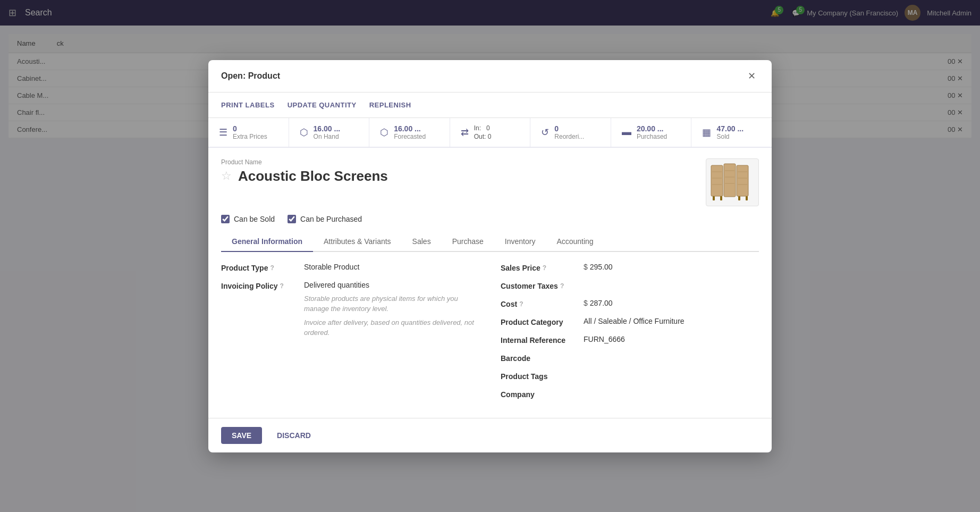 The height and width of the screenshot is (512, 980). Describe the element at coordinates (671, 339) in the screenshot. I see `internal-reference-value: FURN_6666` at that location.